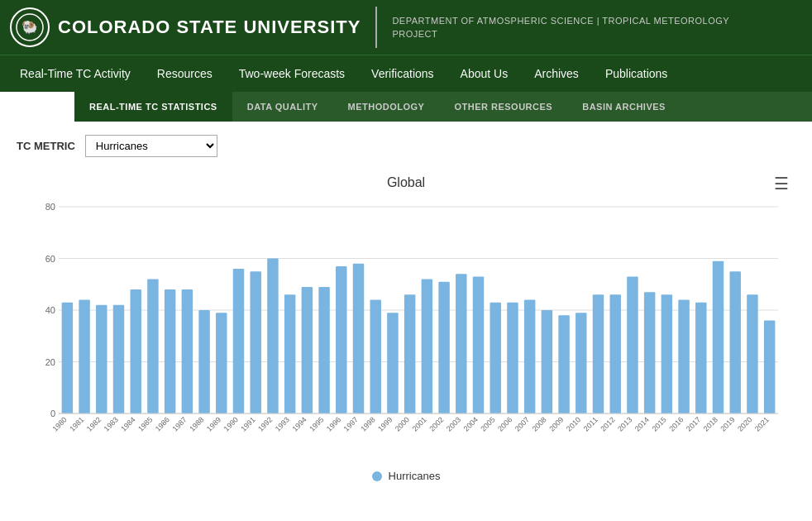  Describe the element at coordinates (676, 423) in the screenshot. I see `svg-text: 2016` at that location.